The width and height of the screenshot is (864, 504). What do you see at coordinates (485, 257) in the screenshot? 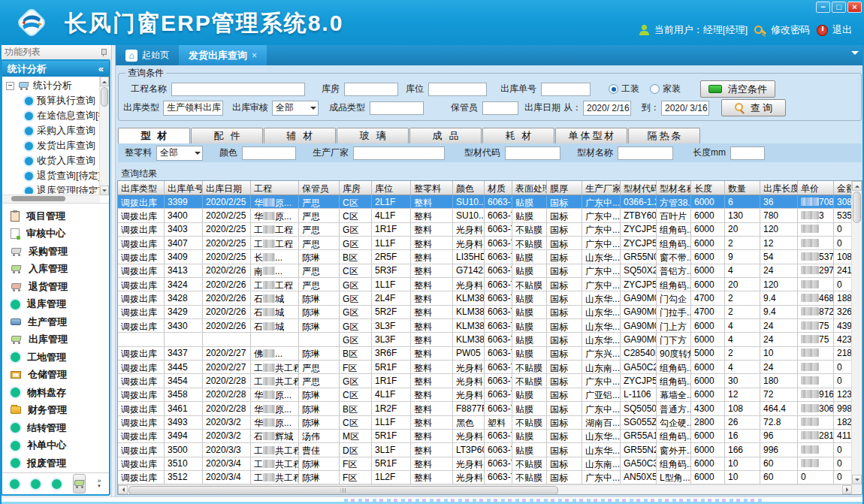
I see `table-row: 调拨出库34092020/2/25长...陈琳B区2R5F整料LI35HD606…` at bounding box center [485, 257].